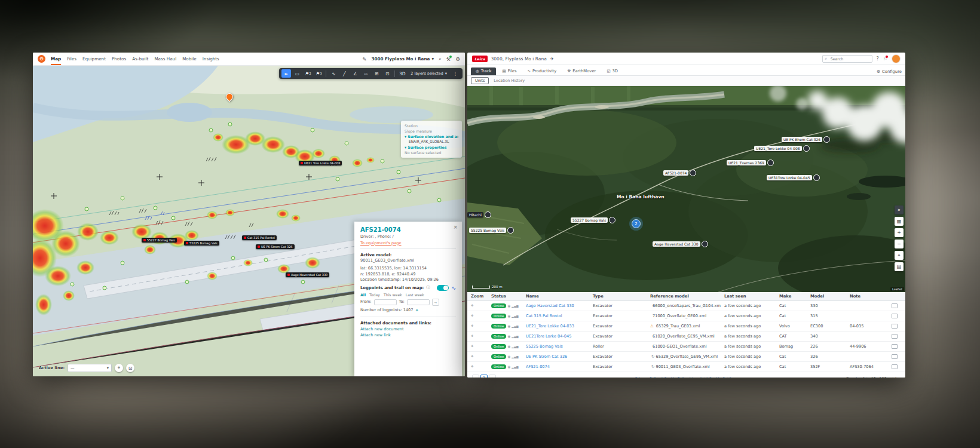  I want to click on equipment-page-link: To equipment's page, so click(408, 243).